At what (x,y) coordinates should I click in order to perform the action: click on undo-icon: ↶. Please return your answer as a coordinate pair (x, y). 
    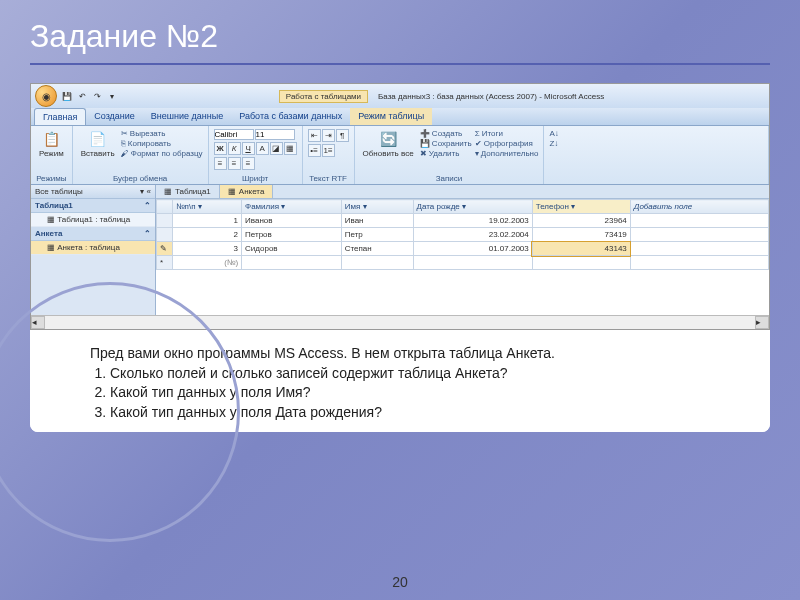
    Looking at the image, I should click on (82, 96).